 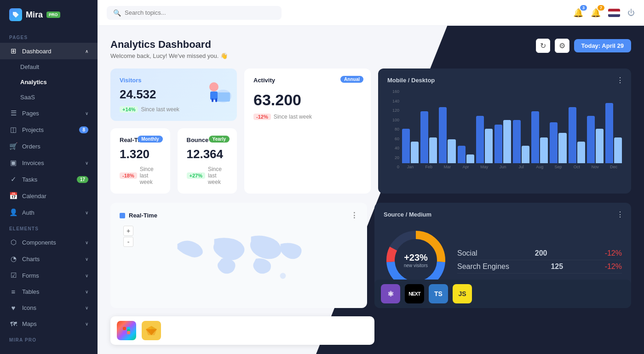 I want to click on search-input, so click(x=200, y=13).